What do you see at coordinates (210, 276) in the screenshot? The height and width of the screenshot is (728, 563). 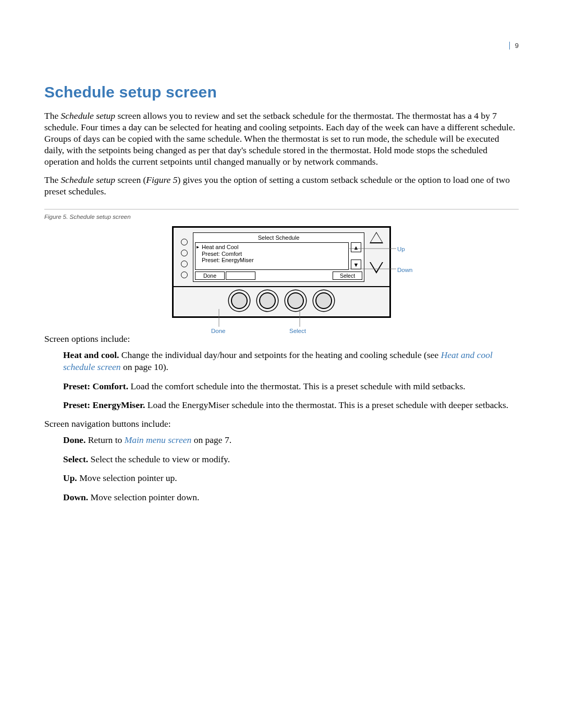 I see `softkey-done: Done` at bounding box center [210, 276].